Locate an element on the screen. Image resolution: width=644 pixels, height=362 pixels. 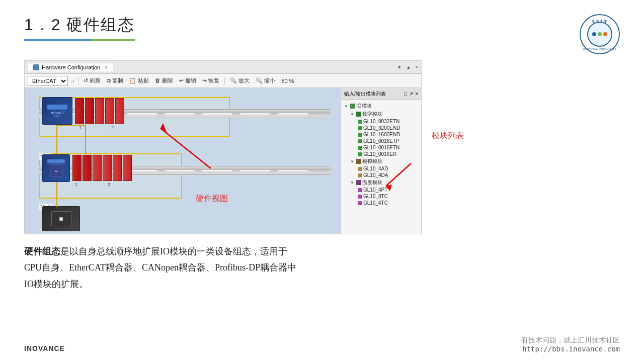
panel-titlebar: 输入/输出模块列表 □ ↗ × is located at coordinates (381, 94).